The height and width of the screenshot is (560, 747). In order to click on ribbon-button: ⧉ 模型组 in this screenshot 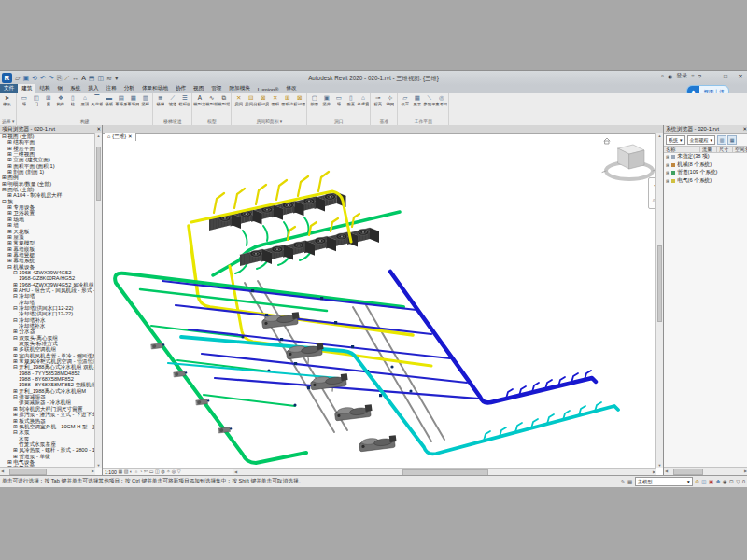, I will do `click(224, 101)`.